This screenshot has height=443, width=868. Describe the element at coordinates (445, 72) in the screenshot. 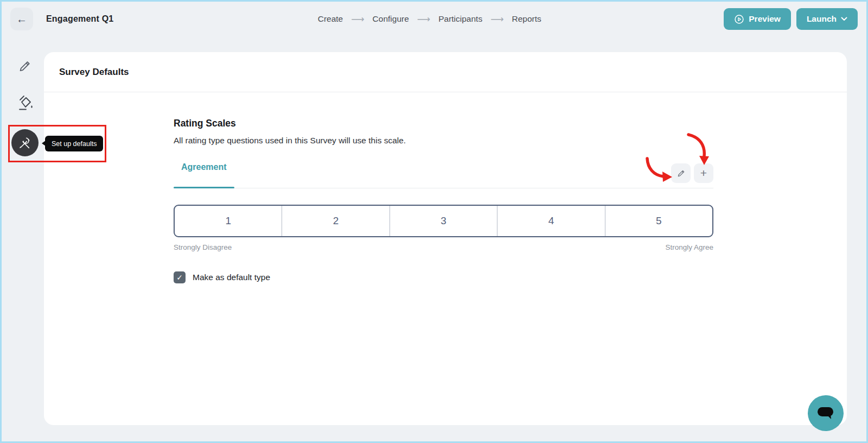

I see `card-header: Survey Defaults` at that location.